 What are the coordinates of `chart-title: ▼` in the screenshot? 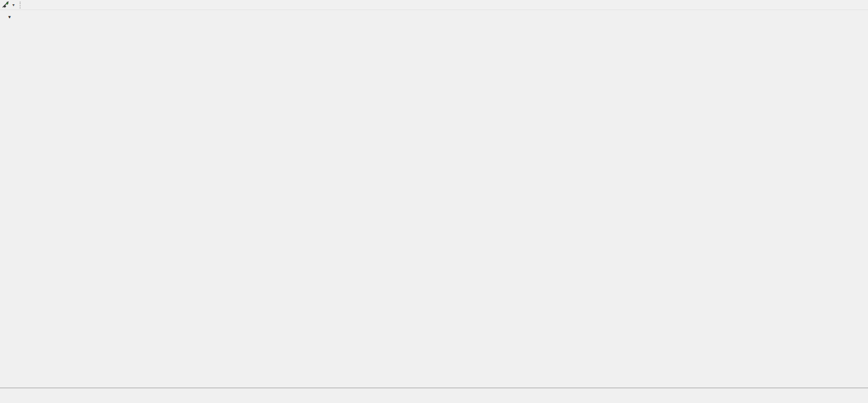 It's located at (13, 16).